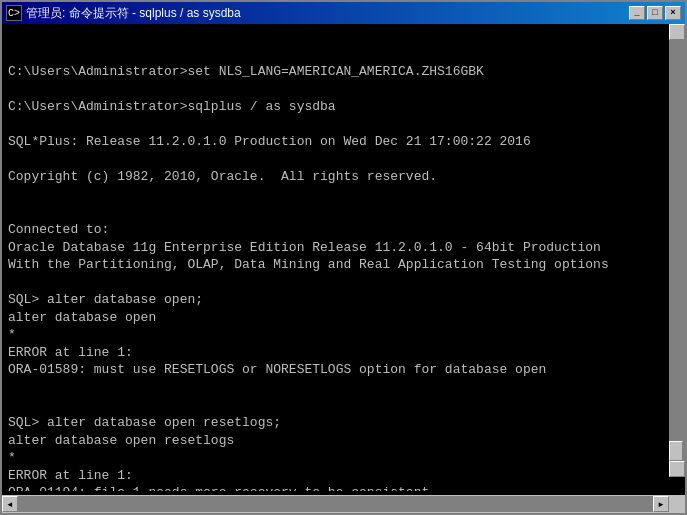 The width and height of the screenshot is (687, 515). I want to click on scroll-thumb, so click(676, 451).